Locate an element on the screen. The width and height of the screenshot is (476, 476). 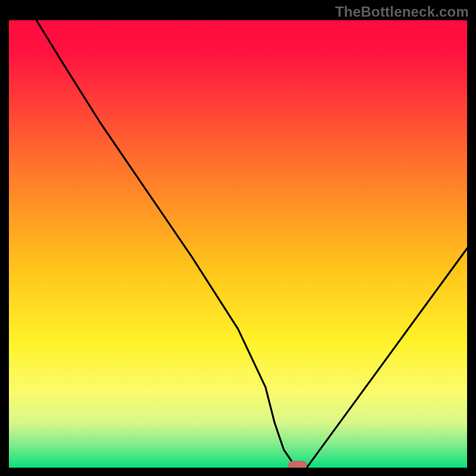
site-watermark: TheBottleneck.com is located at coordinates (402, 12).